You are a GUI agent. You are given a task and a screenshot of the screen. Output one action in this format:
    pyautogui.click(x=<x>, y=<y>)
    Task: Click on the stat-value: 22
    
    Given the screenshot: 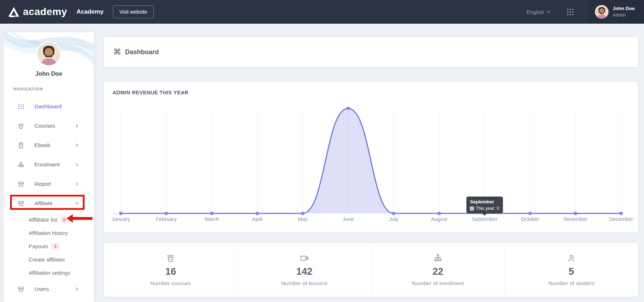 What is the action you would take?
    pyautogui.click(x=438, y=272)
    